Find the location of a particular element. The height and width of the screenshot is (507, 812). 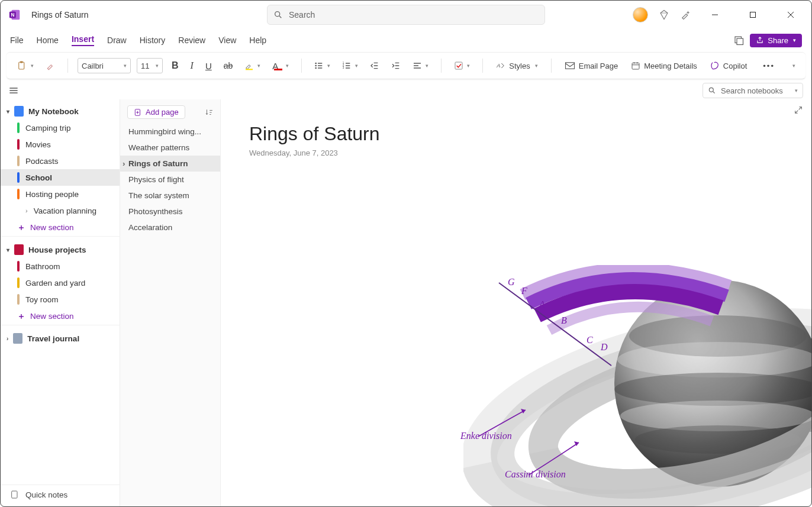

page-photosynthesis: Photosynthesis is located at coordinates (170, 212).